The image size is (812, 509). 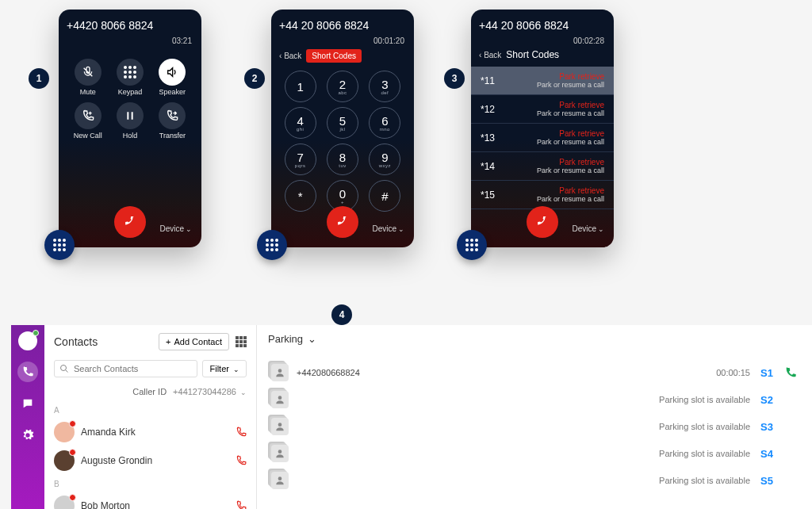 What do you see at coordinates (64, 503) in the screenshot?
I see `avatar` at bounding box center [64, 503].